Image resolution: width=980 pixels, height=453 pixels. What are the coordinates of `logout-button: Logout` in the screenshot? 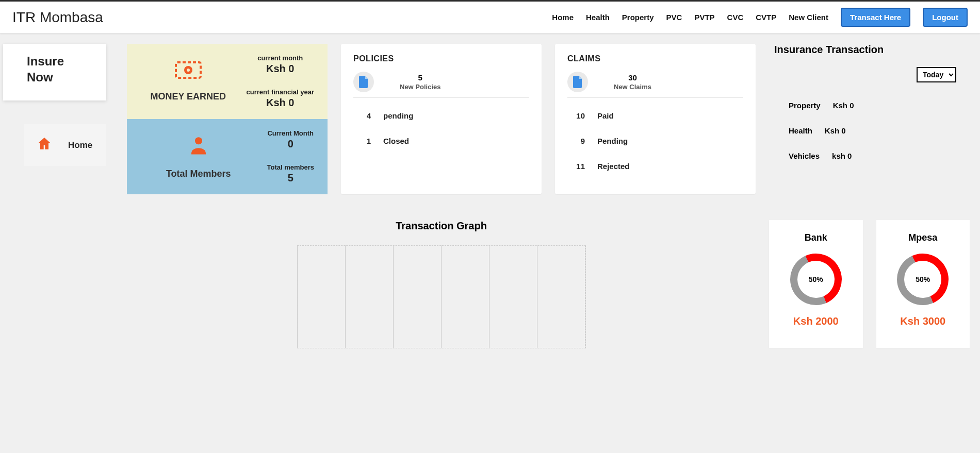 It's located at (945, 18).